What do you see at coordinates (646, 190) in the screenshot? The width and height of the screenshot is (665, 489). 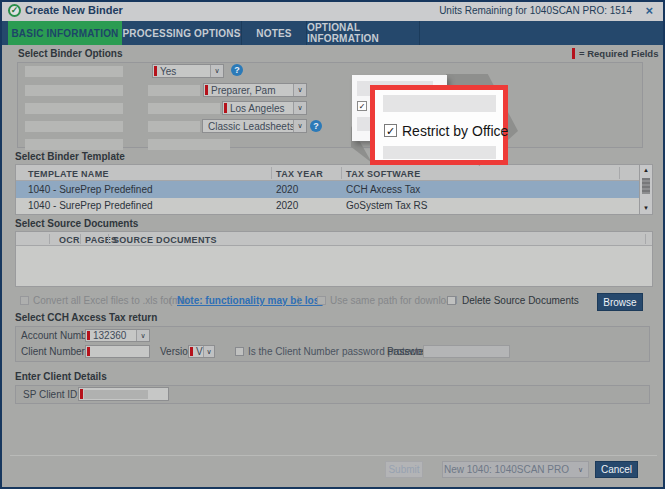 I see `scrollbar: ▲ ▼` at bounding box center [646, 190].